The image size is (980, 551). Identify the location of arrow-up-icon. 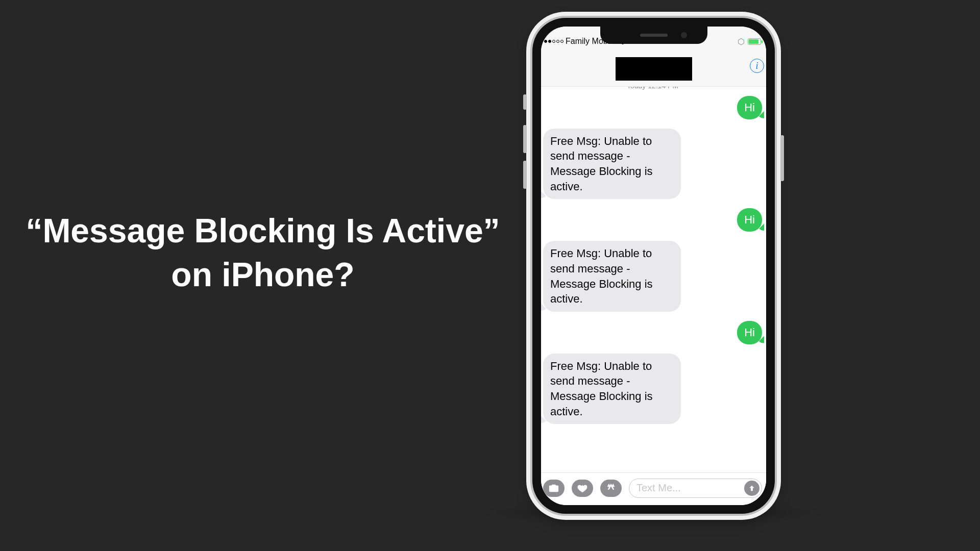
(752, 488).